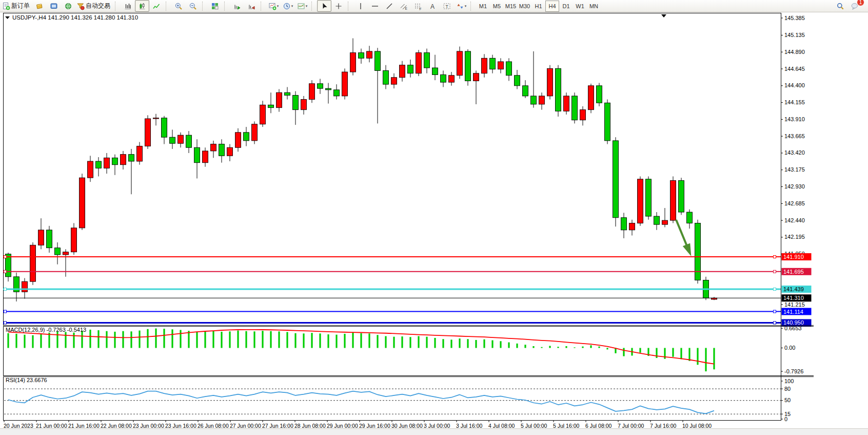 The height and width of the screenshot is (435, 868). Describe the element at coordinates (855, 6) in the screenshot. I see `notifications-button: 1` at that location.